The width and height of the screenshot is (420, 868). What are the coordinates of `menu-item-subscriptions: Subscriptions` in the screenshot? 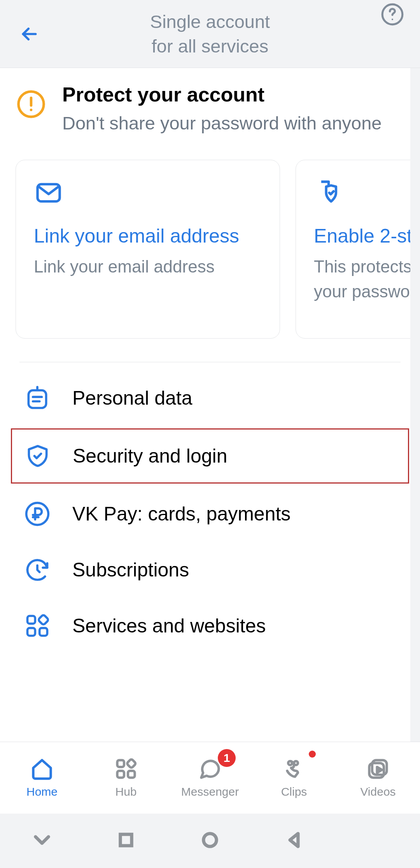 It's located at (210, 570).